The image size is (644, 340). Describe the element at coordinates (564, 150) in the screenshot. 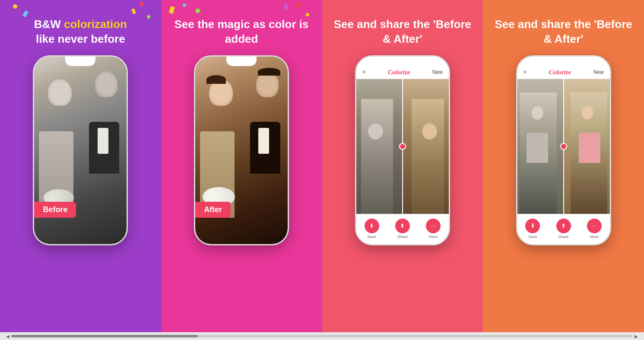

I see `phone-4-screen: ≡ Colorize New` at that location.